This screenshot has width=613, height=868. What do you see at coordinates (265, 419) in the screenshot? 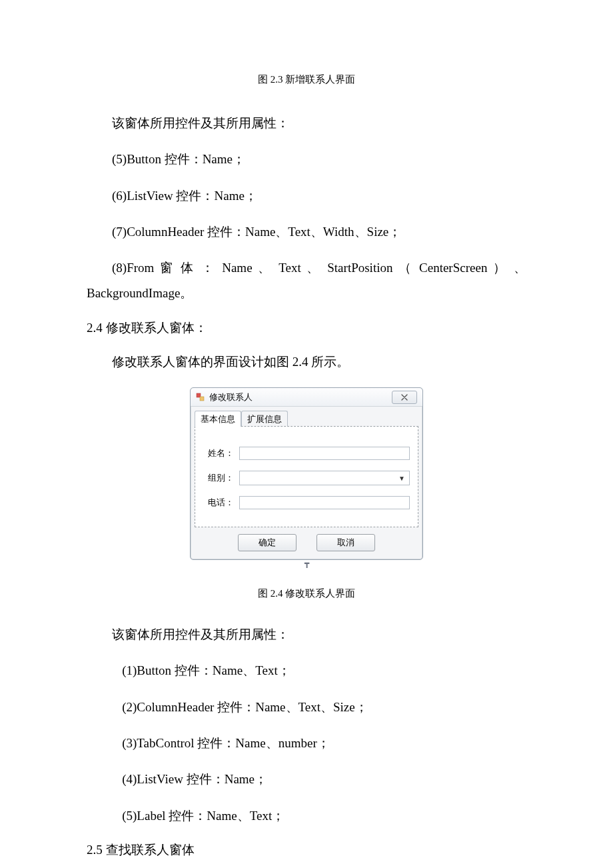
I see `tab-extended-info: 扩展信息` at bounding box center [265, 419].